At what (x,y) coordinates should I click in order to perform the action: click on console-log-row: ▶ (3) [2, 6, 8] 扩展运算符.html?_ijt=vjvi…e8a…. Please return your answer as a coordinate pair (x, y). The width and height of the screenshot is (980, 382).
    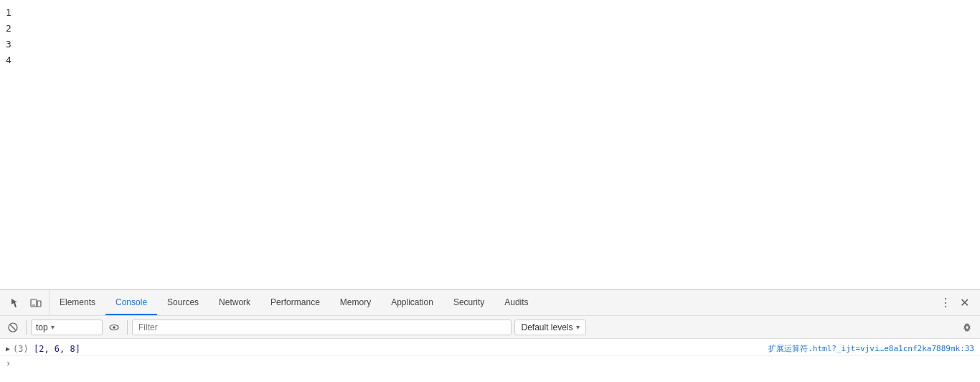
    Looking at the image, I should click on (490, 349).